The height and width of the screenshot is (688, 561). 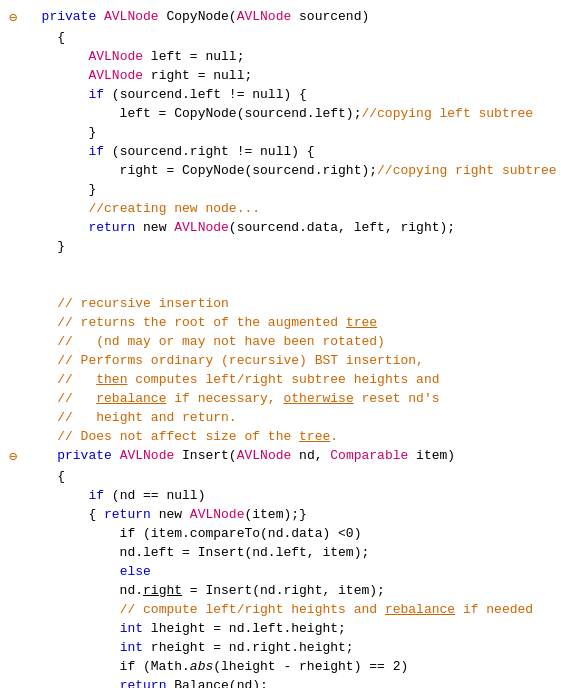 What do you see at coordinates (280, 362) in the screenshot?
I see `code-line: // Performs ordinary (recursive) BST ins…` at bounding box center [280, 362].